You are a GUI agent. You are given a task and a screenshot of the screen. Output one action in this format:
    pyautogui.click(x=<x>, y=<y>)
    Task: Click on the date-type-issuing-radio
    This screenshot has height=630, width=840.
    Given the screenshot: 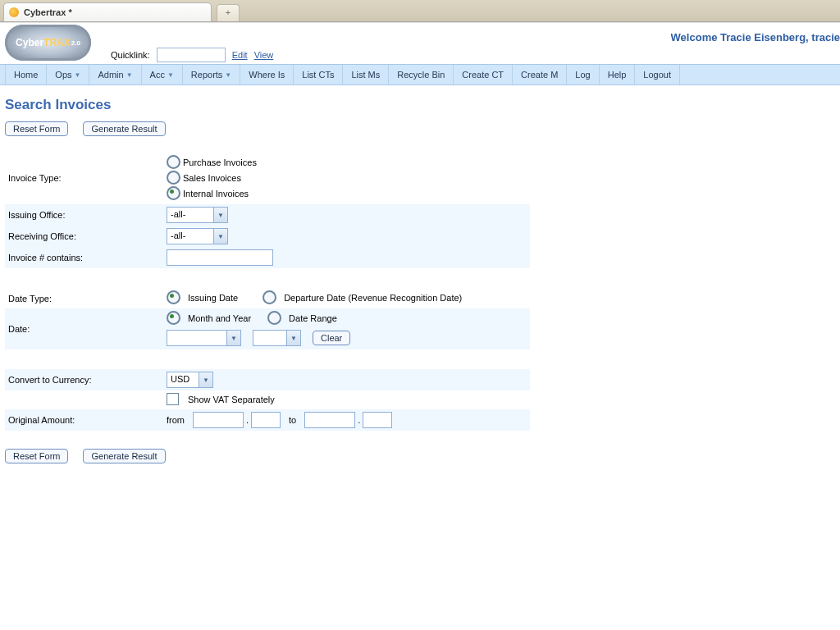 What is the action you would take?
    pyautogui.click(x=174, y=297)
    